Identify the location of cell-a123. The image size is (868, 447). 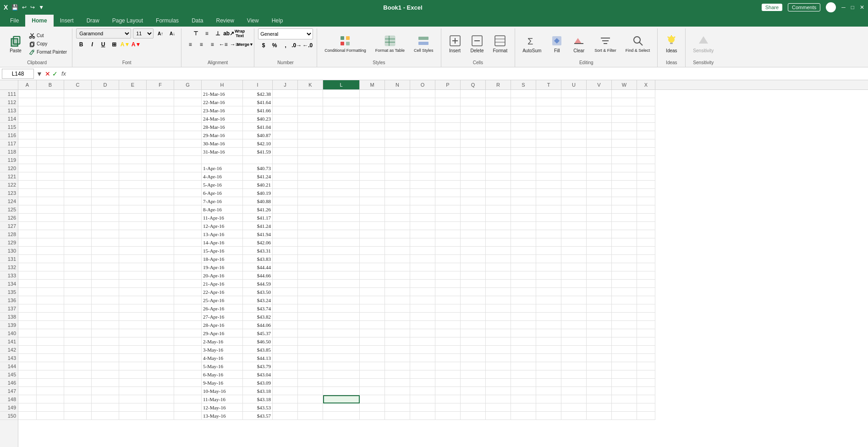
(27, 193).